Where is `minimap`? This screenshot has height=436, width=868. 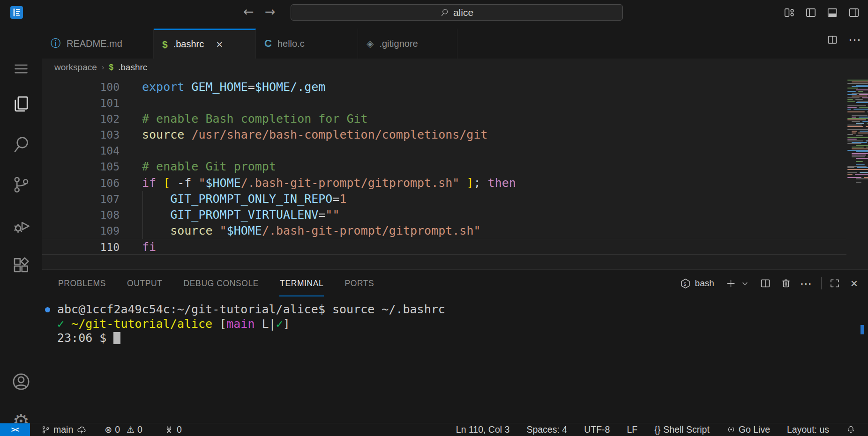 minimap is located at coordinates (857, 172).